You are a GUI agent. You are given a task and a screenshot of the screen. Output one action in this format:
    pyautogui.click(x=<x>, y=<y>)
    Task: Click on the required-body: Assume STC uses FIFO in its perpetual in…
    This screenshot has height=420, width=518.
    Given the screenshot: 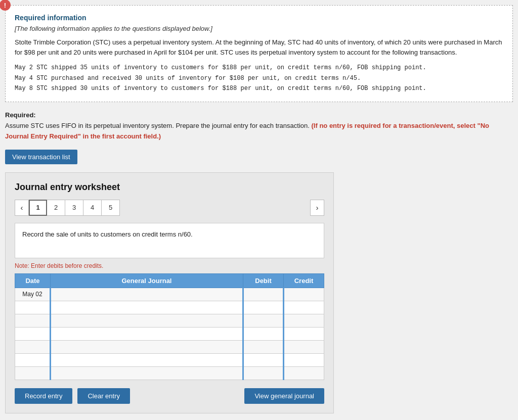 What is the action you would take?
    pyautogui.click(x=157, y=125)
    